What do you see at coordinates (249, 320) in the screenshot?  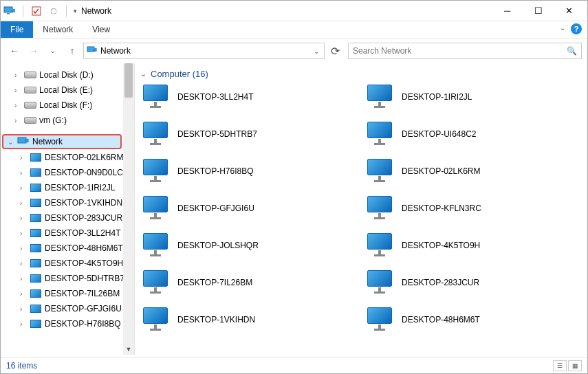 I see `computer-item: DESKTOP-1VKIHDN` at bounding box center [249, 320].